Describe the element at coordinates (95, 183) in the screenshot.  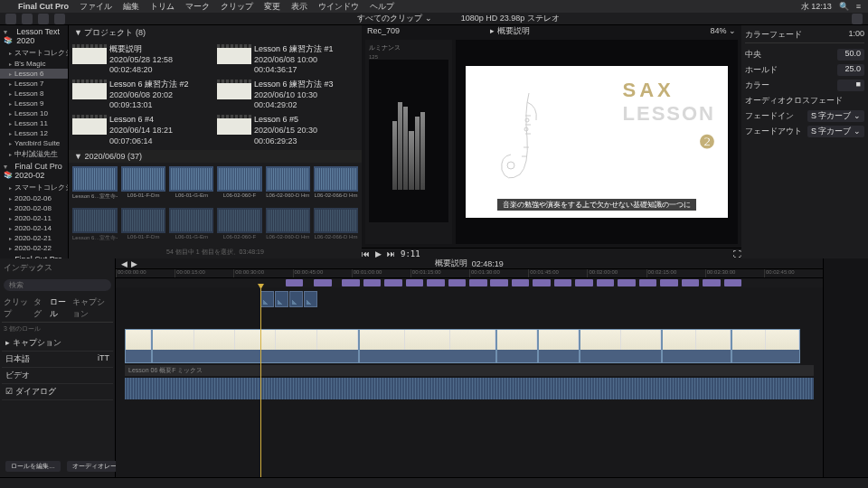
I see `audio-clip: Lesson 6…室生寺-3` at that location.